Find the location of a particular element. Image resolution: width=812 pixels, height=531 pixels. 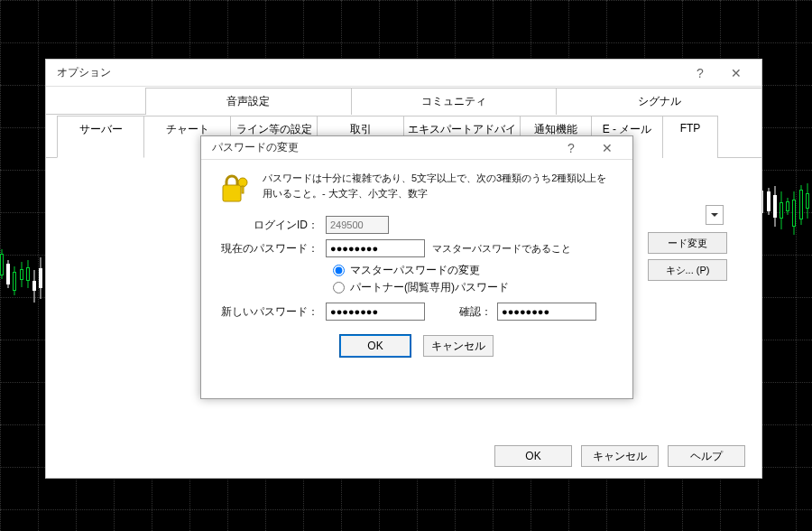

login-label: ログインID： is located at coordinates (272, 226).